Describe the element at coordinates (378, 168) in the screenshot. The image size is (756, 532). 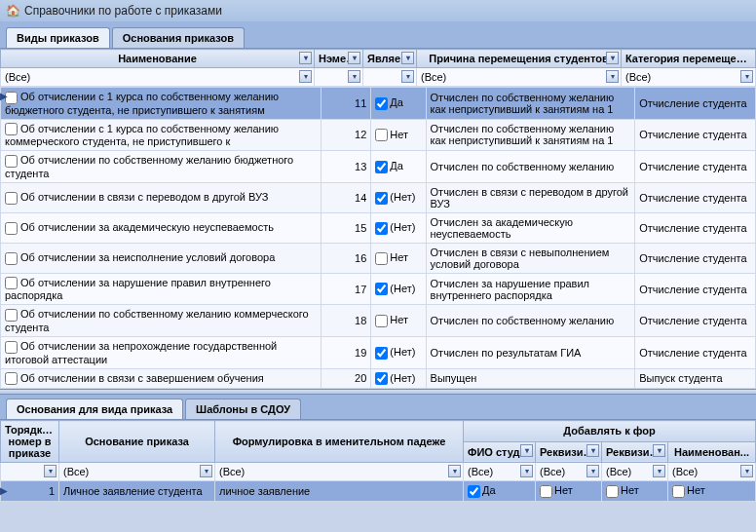
I see `table-row: Об отчислении по собственному желанию бю…` at that location.